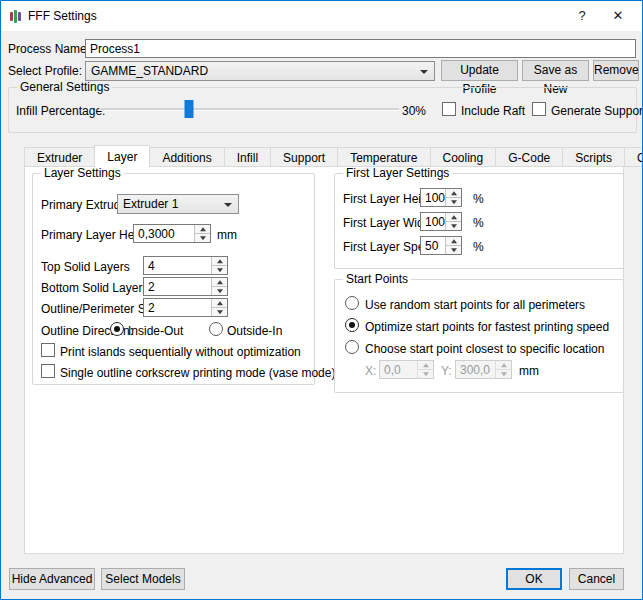 This screenshot has height=600, width=643. I want to click on start-points-legend: Start Points, so click(377, 280).